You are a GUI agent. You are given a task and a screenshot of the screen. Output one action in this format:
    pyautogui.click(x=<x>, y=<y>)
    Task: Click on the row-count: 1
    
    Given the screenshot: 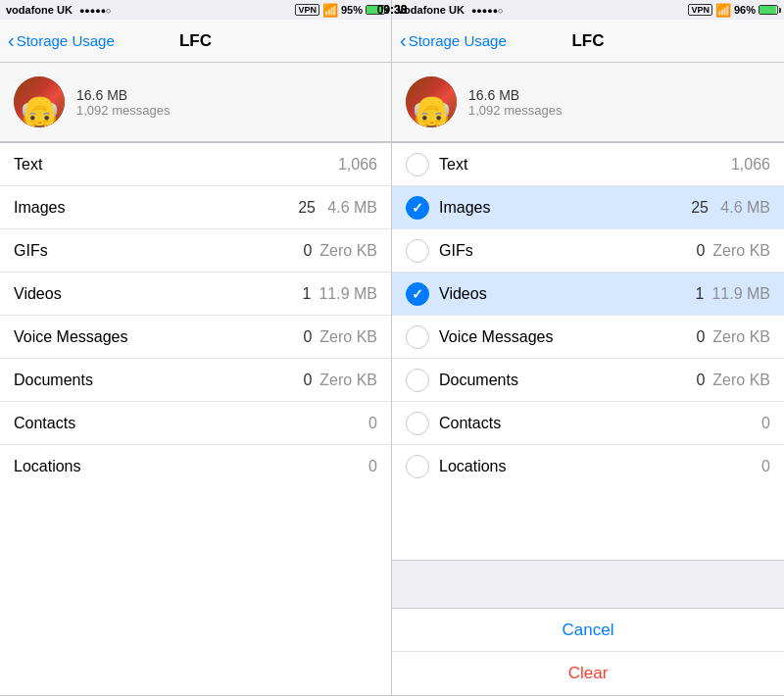 What is the action you would take?
    pyautogui.click(x=694, y=294)
    